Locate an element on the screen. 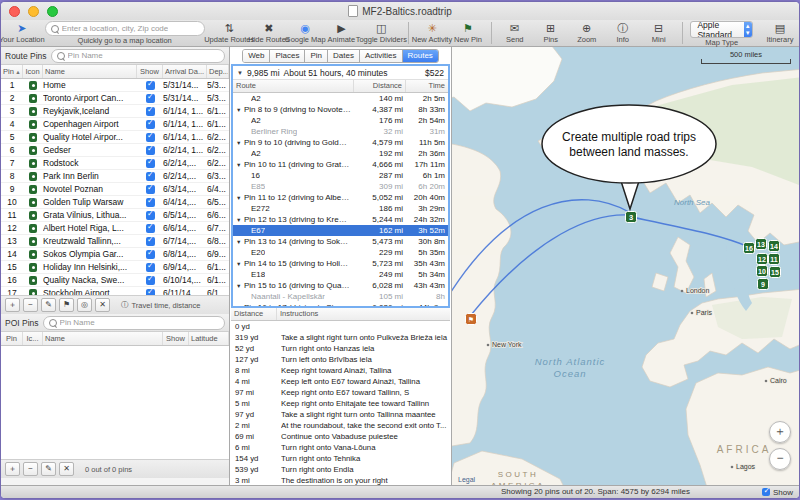 The width and height of the screenshot is (800, 500). route-row: ▼Pin 8 to 9 (driving to Novotel Poznan) … is located at coordinates (340, 110).